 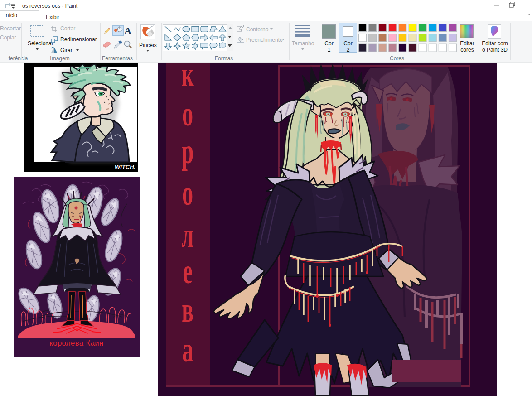 I want to click on svg-text: е, so click(x=188, y=271).